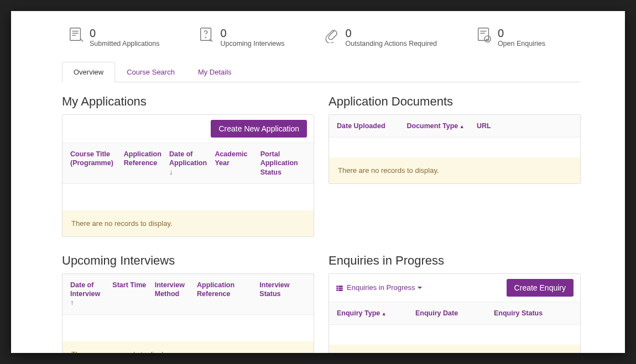 This screenshot has height=364, width=636. What do you see at coordinates (113, 38) in the screenshot?
I see `stat-submitted-applications: 0 Submitted Applications` at bounding box center [113, 38].